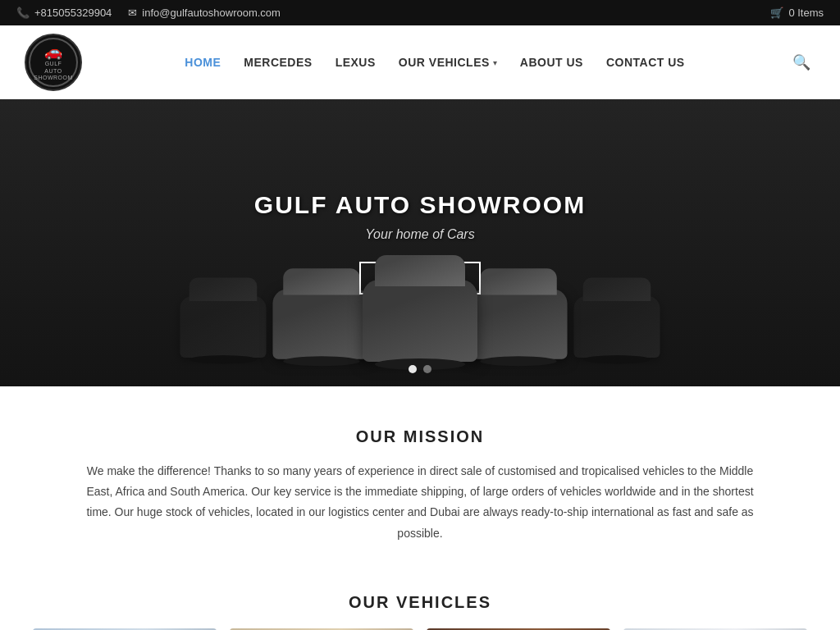 Image resolution: width=840 pixels, height=630 pixels. I want to click on nav-item-lexus: LEXUS, so click(356, 62).